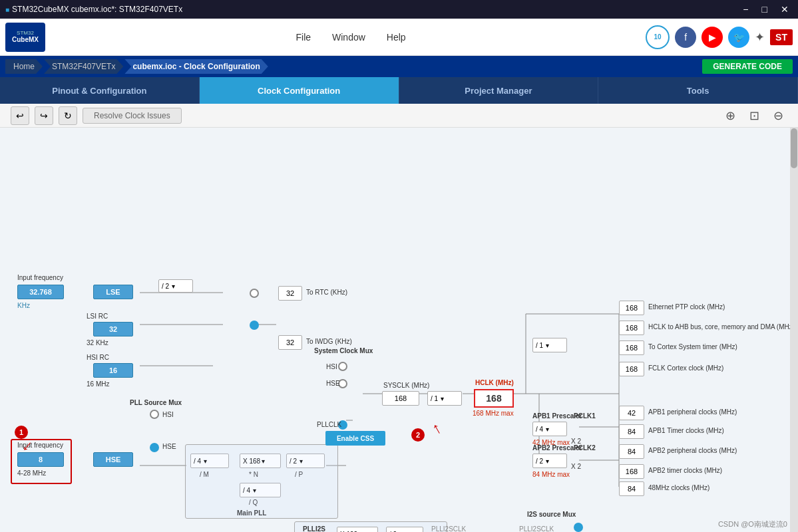 The image size is (798, 532). Describe the element at coordinates (156, 403) in the screenshot. I see `pll-source-mux-label: PLL Source Mux` at that location.